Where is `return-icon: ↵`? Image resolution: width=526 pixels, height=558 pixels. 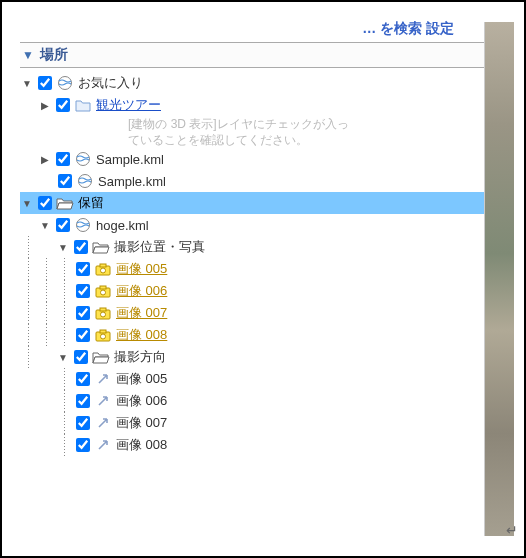
return-icon: ↵ is located at coordinates (512, 530).